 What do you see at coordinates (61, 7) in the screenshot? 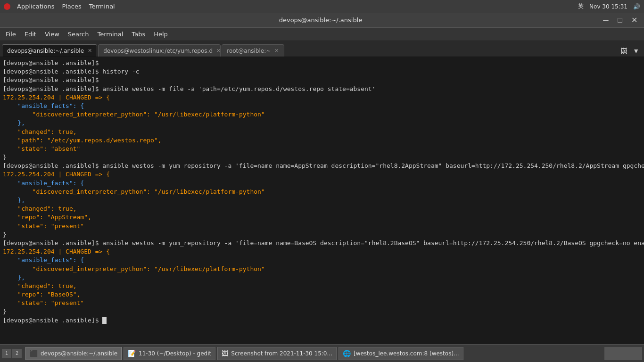
I see `system-bar-left: Applications Places Terminal` at bounding box center [61, 7].